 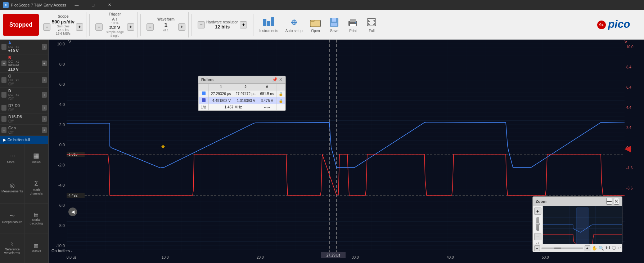 What do you see at coordinates (115, 14) in the screenshot?
I see `trigger-label: Trigger` at bounding box center [115, 14].